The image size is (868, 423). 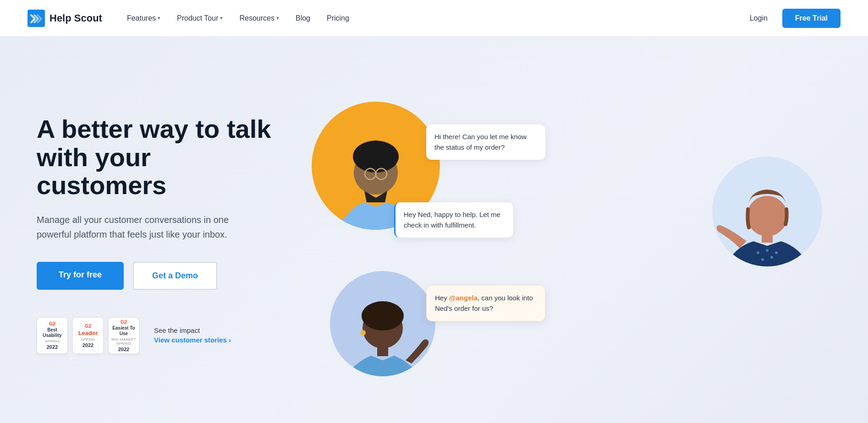 I want to click on impact-text: See the impact View customer stories ›, so click(x=192, y=335).